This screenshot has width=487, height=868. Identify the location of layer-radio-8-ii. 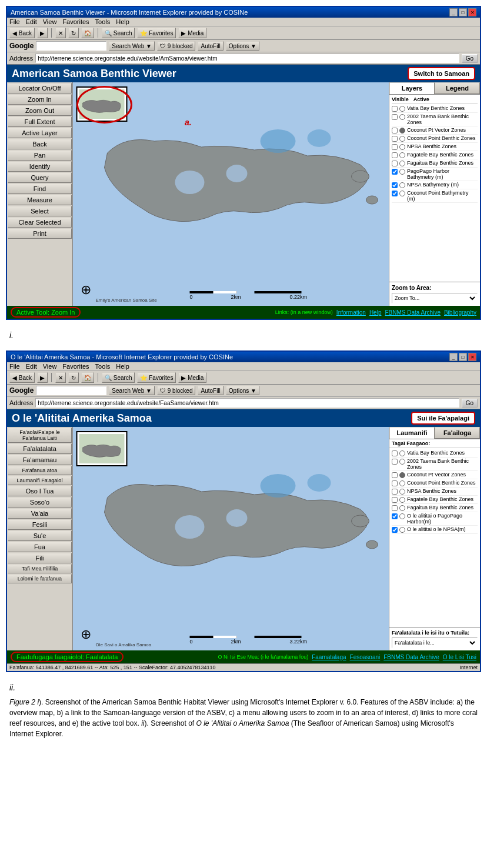
(402, 516).